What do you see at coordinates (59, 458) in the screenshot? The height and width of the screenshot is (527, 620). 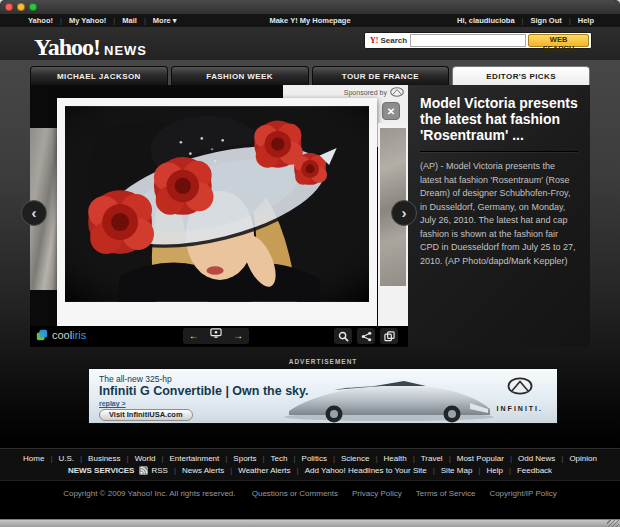 I see `footer-link: U.S.` at bounding box center [59, 458].